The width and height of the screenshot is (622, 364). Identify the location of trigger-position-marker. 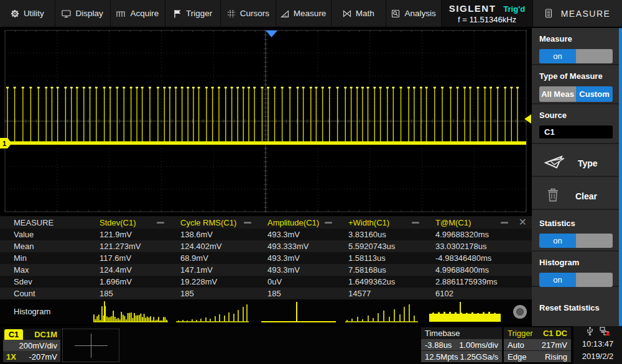
(271, 34).